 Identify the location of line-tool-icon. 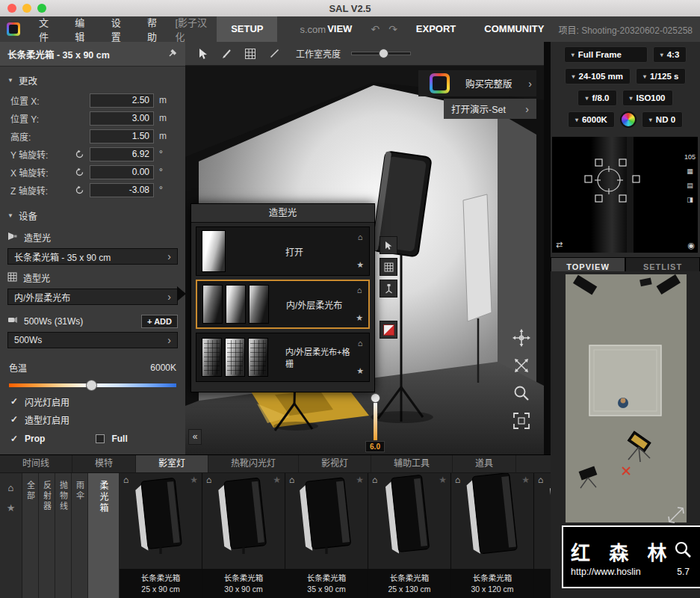
(274, 54).